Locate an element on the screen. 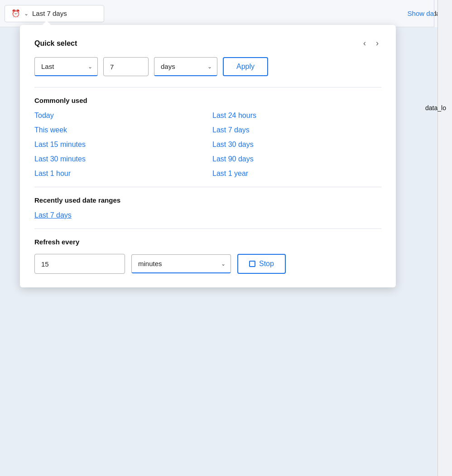  quick-link-last-30-minutes: Last 30 minutes is located at coordinates (119, 159).